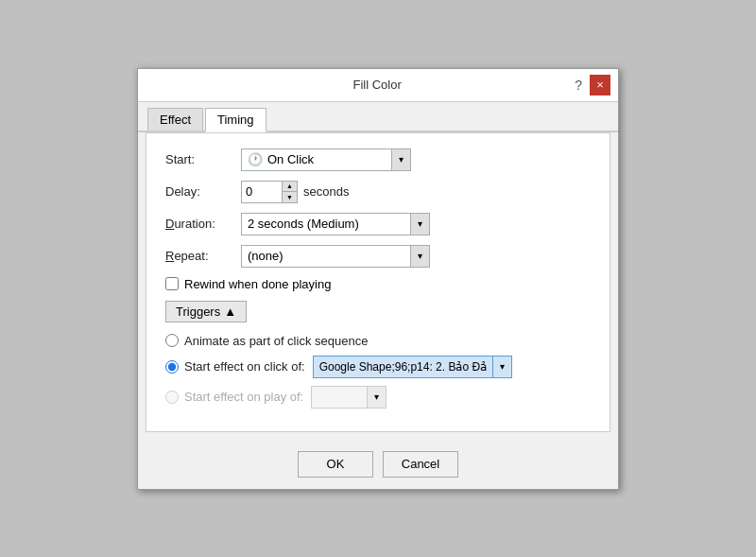  What do you see at coordinates (403, 367) in the screenshot?
I see `start-effect-value: Google Shape;96;p14: 2. Bảo Đả` at bounding box center [403, 367].